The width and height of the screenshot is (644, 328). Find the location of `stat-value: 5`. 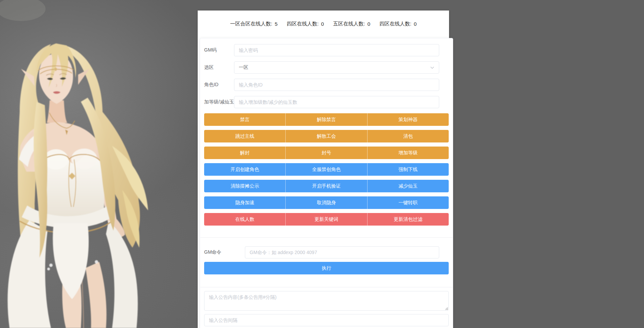

stat-value: 5 is located at coordinates (276, 24).